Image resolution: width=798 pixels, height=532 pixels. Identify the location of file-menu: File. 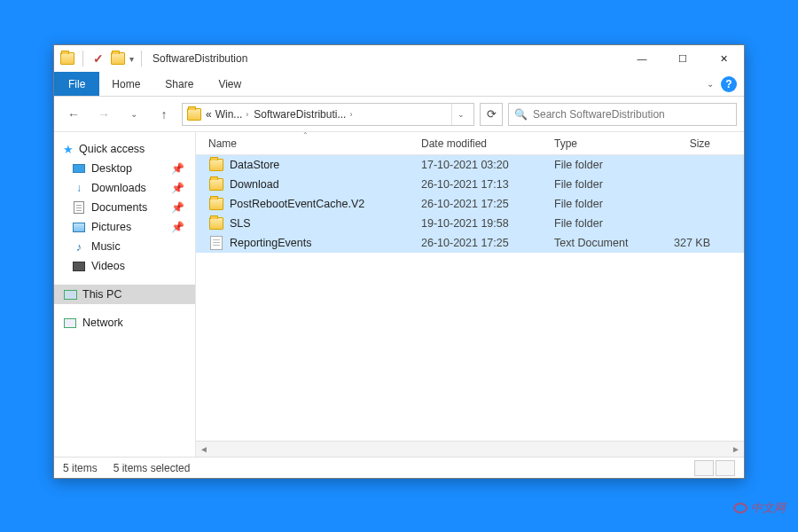
(76, 83).